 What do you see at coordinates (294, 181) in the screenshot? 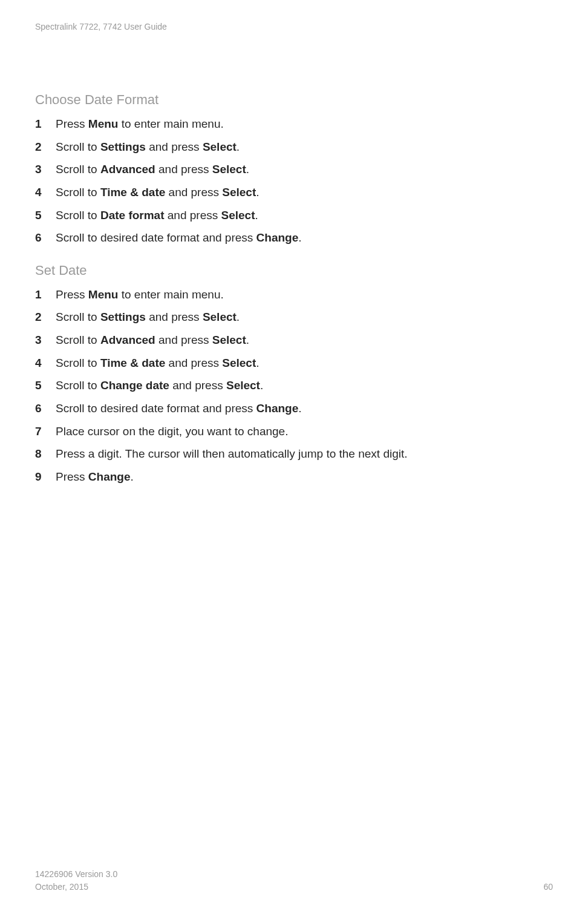
I see `steps-list: Press Menu to enter main menu. Scroll to…` at bounding box center [294, 181].